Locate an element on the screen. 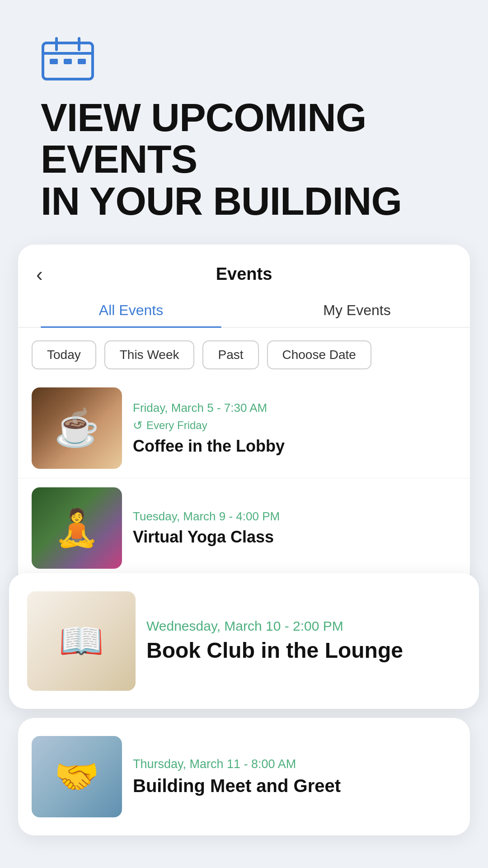  list-item: Friday, March 5 - 7:30 AM ↺ Every Friday… is located at coordinates (244, 429).